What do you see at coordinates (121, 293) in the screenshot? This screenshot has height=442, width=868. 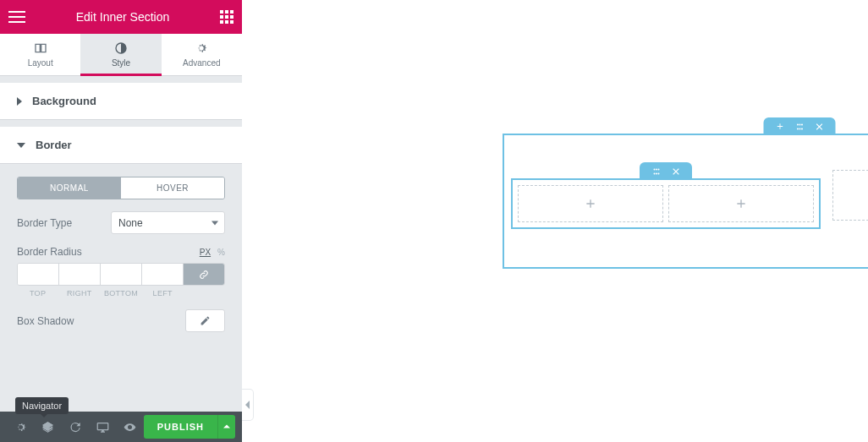 I see `border-radius-side-labels: TOP RIGHT BOTTOM LEFT` at bounding box center [121, 293].